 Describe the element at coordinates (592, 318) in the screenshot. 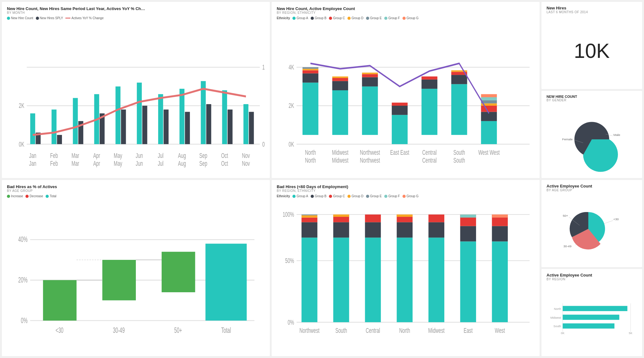

I see `svg-region-bars: 0K 5K North Midwest South` at that location.